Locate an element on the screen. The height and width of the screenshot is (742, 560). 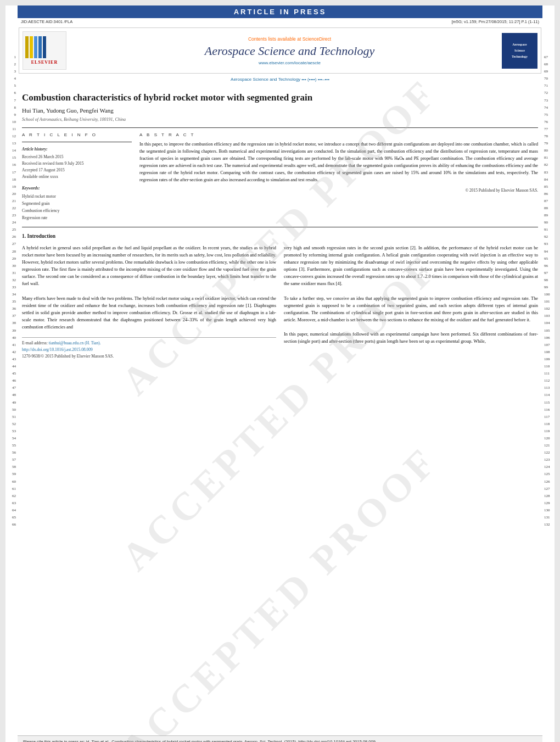
abstract-col: A B S T R A C T In this paper, to improv… is located at coordinates (339, 176).